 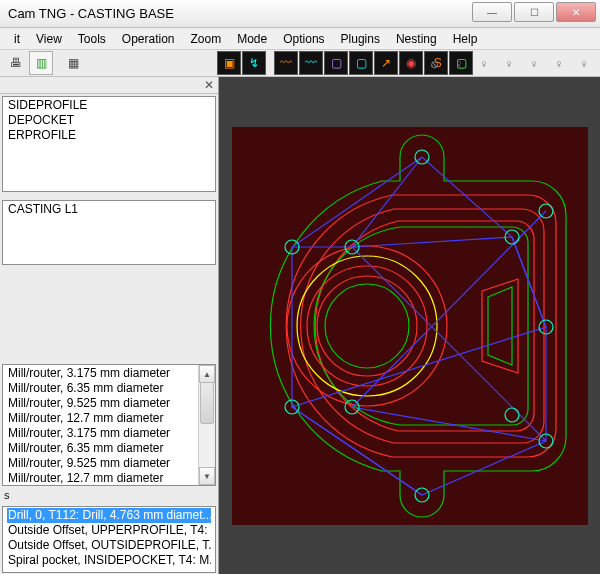 I want to click on operations-list: Drill, 0, T112: Drill, 4.763 mm diamet..…, so click(x=109, y=540).